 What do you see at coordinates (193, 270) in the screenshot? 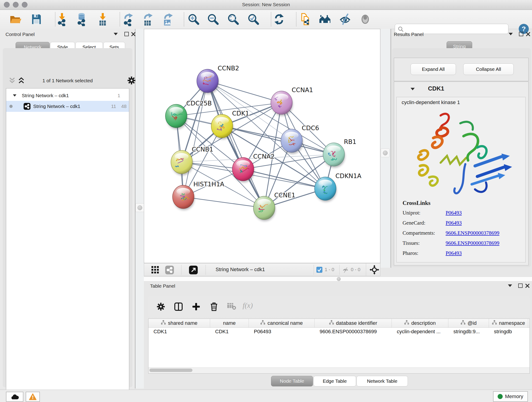
I see `birdseye-view-icon` at bounding box center [193, 270].